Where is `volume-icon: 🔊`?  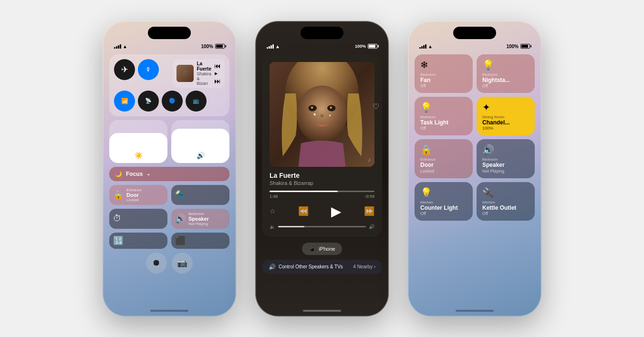
volume-icon: 🔊 is located at coordinates (200, 155).